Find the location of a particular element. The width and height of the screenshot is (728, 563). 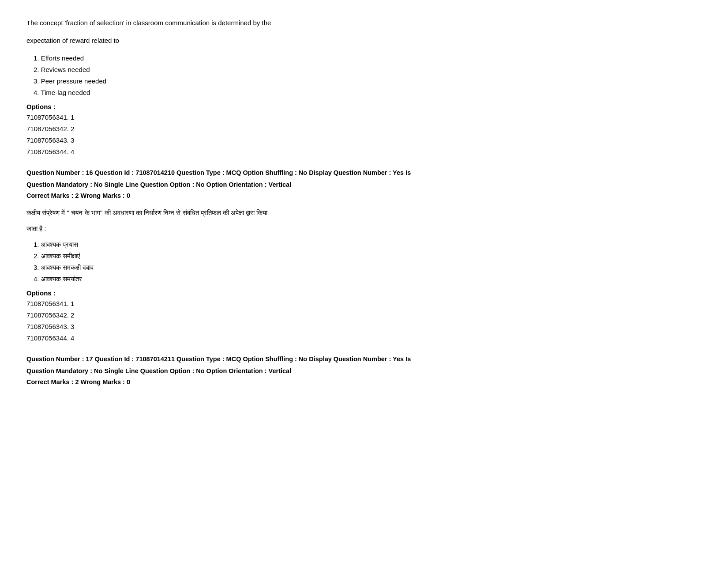

intro-question: The concept 'fraction of selection' in c… is located at coordinates (364, 32).